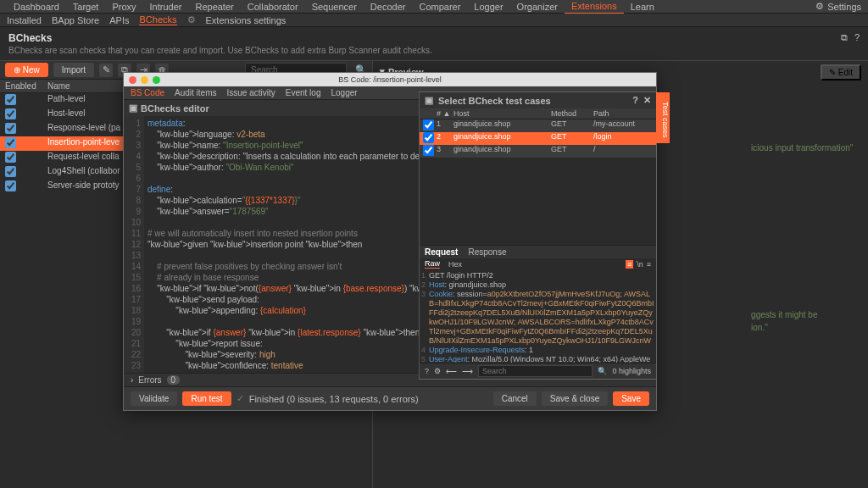  What do you see at coordinates (214, 7) in the screenshot?
I see `tab-repeater: Repeater` at bounding box center [214, 7].